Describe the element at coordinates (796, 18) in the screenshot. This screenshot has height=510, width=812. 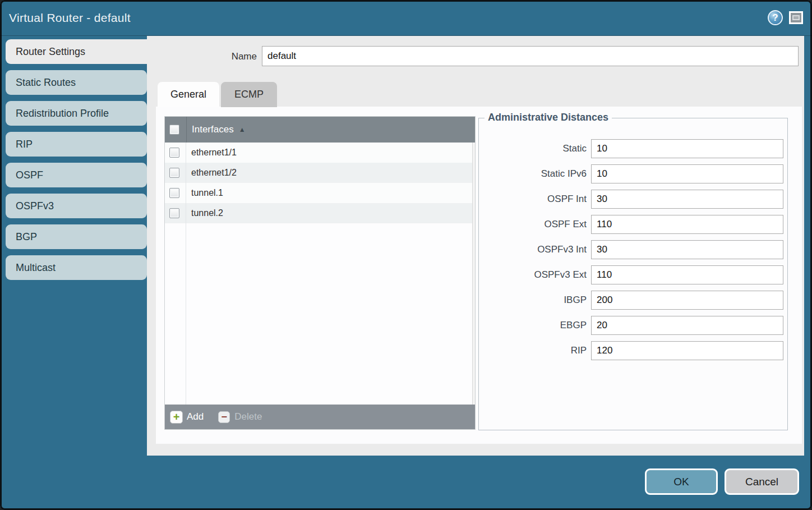
I see `window-restore-icon` at that location.